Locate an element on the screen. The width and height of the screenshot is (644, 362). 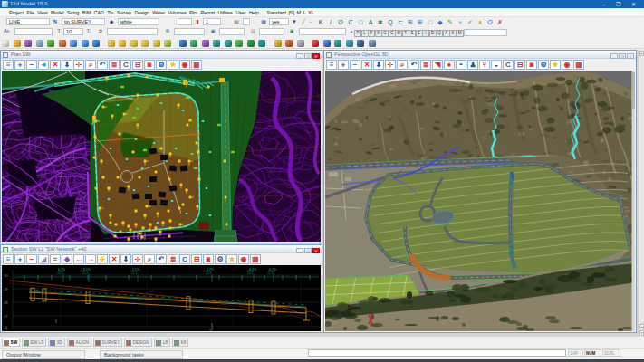
svg-text: Z is located at coordinates (359, 304).